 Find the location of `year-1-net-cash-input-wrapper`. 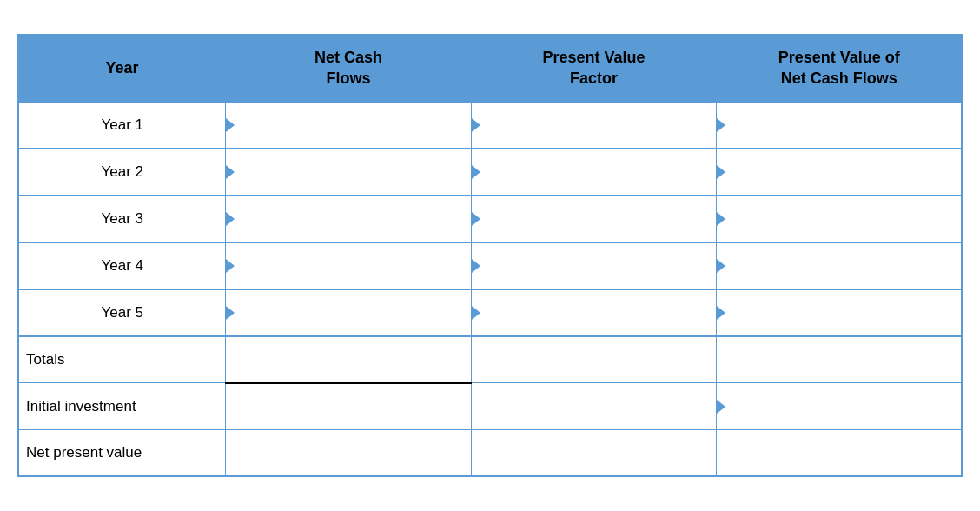

year-1-net-cash-input-wrapper is located at coordinates (348, 125).